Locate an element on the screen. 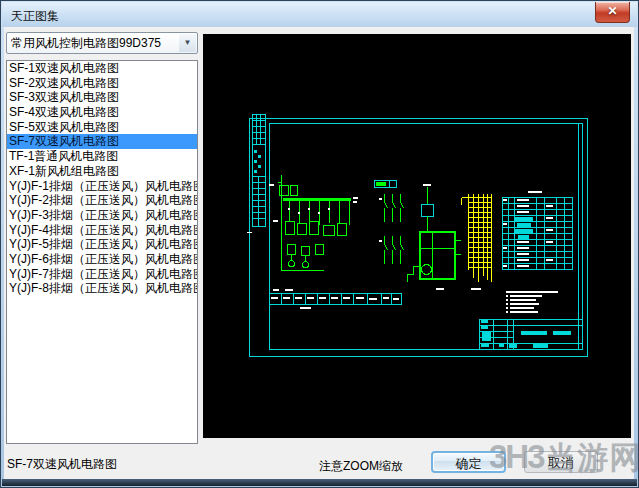 The image size is (639, 488). selected-drawing-label: SF-7双速风机电路图 is located at coordinates (62, 464).